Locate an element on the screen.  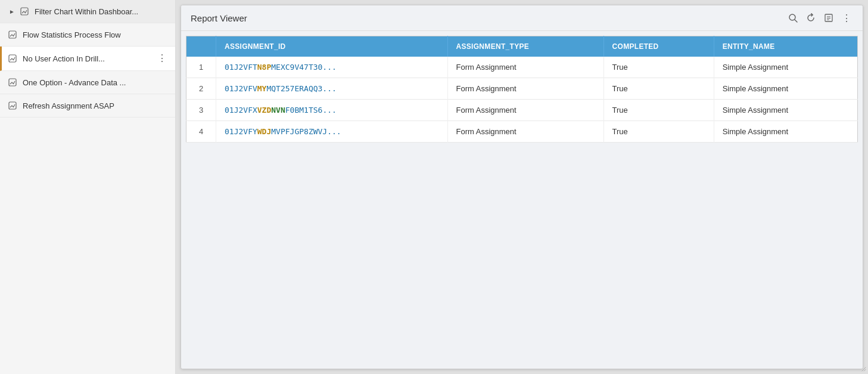
sidebar-item-refresh-assignment: Refresh Assignment ASAP is located at coordinates (88, 106).